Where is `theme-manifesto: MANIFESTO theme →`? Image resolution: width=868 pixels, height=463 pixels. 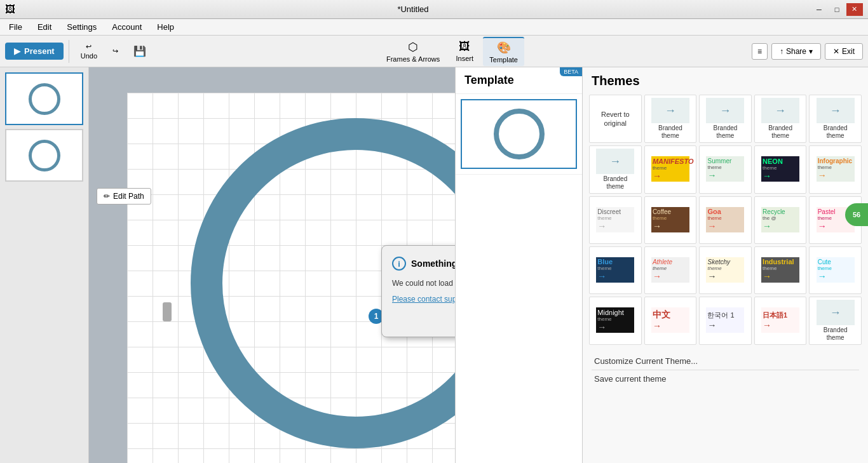
theme-manifesto: MANIFESTO theme → is located at coordinates (671, 170).